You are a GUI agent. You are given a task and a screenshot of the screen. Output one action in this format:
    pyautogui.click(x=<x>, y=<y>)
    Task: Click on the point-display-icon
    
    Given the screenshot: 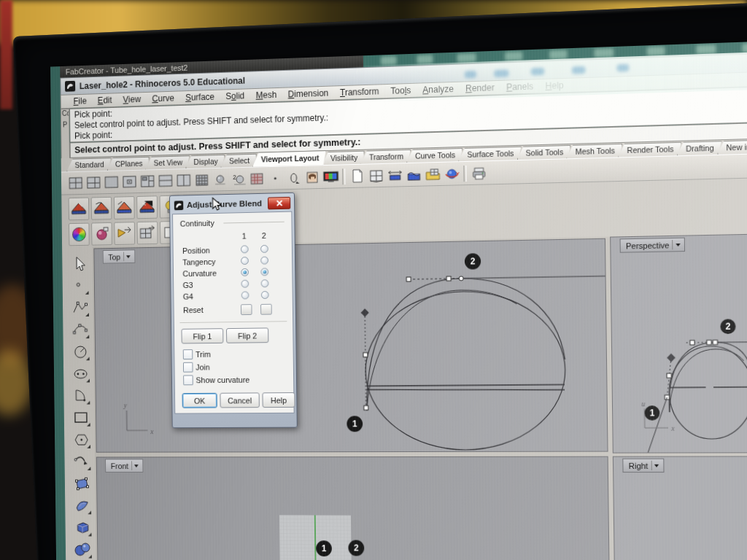 What is the action you would take?
    pyautogui.click(x=276, y=178)
    